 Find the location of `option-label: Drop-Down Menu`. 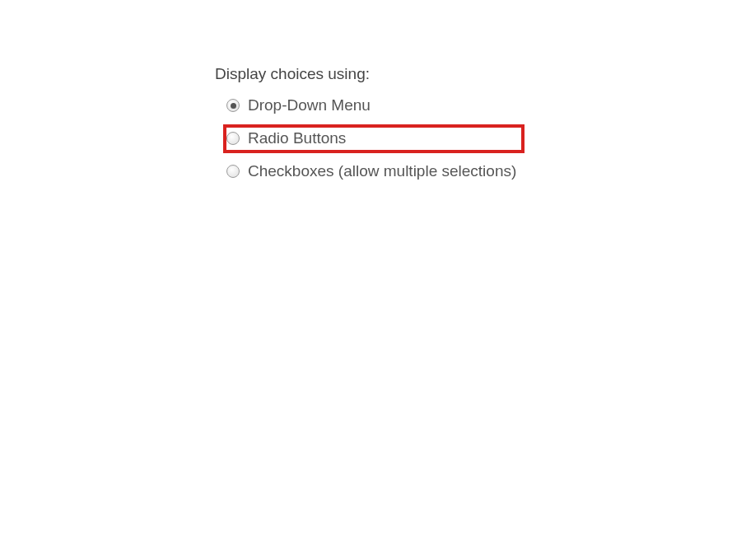

option-label: Drop-Down Menu is located at coordinates (310, 105).